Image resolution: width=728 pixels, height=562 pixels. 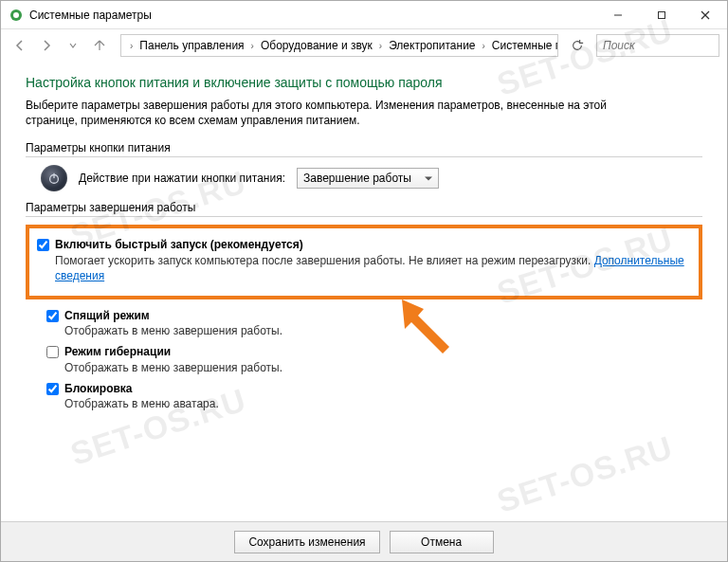 I want to click on page-heading: Настройка кнопок питания и включение защ…, so click(x=364, y=82).